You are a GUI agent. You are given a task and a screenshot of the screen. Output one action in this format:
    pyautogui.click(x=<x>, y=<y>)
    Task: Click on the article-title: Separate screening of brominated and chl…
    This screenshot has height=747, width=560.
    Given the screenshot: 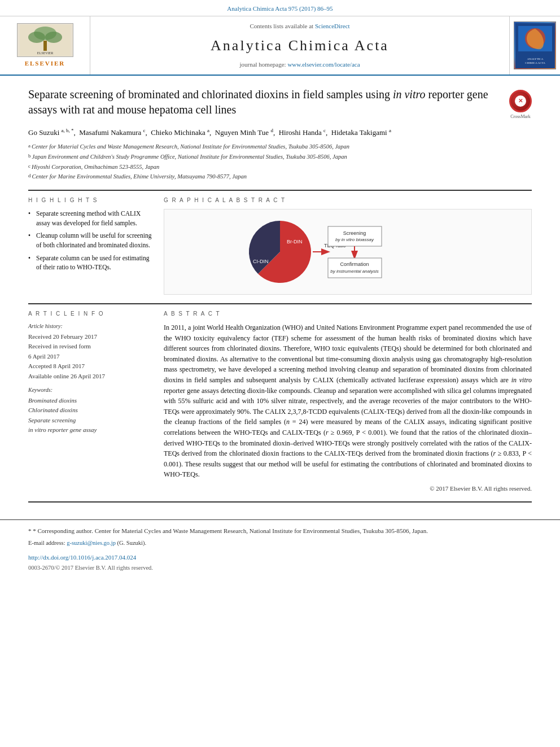 What is the action you would take?
    pyautogui.click(x=264, y=102)
    